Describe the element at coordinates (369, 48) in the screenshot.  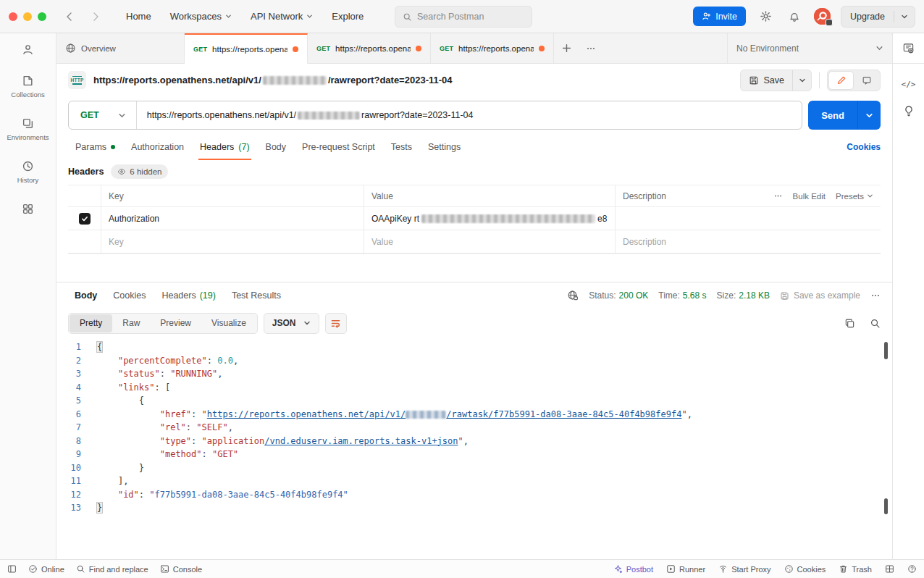
I see `tab-request-2: GET https://reports.openath` at that location.